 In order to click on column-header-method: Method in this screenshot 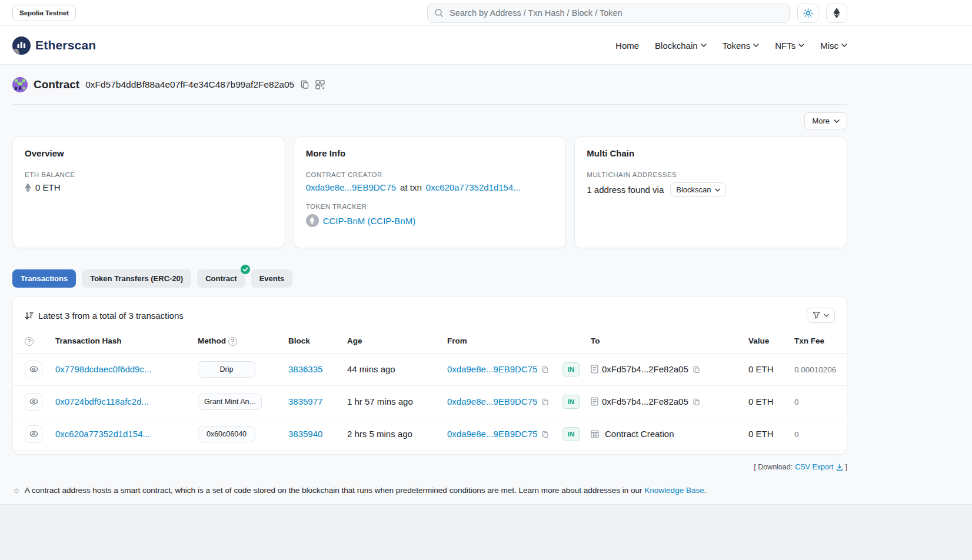, I will do `click(212, 341)`.